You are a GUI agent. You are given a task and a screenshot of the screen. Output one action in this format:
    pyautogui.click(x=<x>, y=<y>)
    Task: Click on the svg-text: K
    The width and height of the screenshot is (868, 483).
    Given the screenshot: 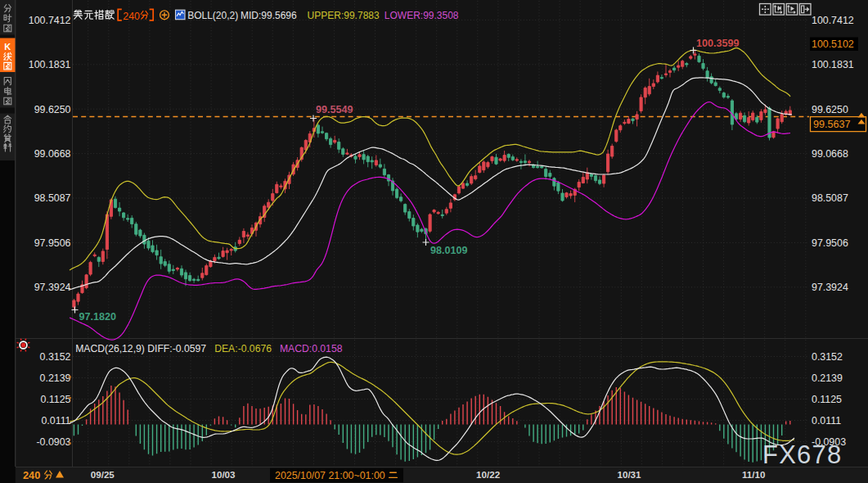 What is the action you would take?
    pyautogui.click(x=7, y=47)
    